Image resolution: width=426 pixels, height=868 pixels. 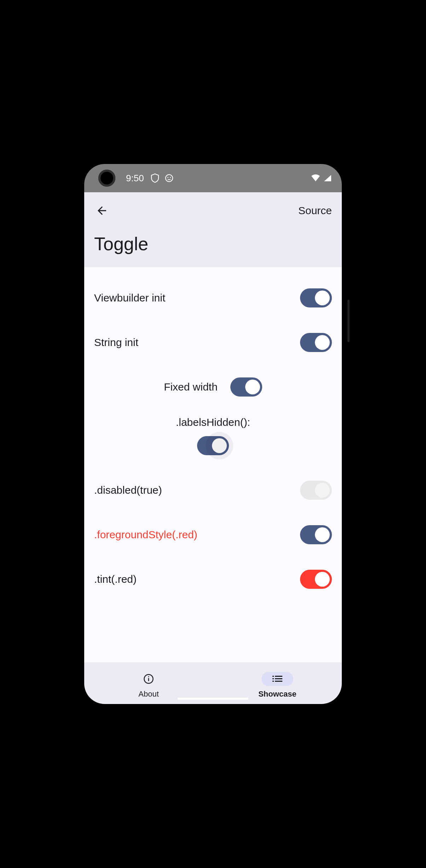 What do you see at coordinates (213, 579) in the screenshot?
I see `row-tint: .tint(.red)` at bounding box center [213, 579].